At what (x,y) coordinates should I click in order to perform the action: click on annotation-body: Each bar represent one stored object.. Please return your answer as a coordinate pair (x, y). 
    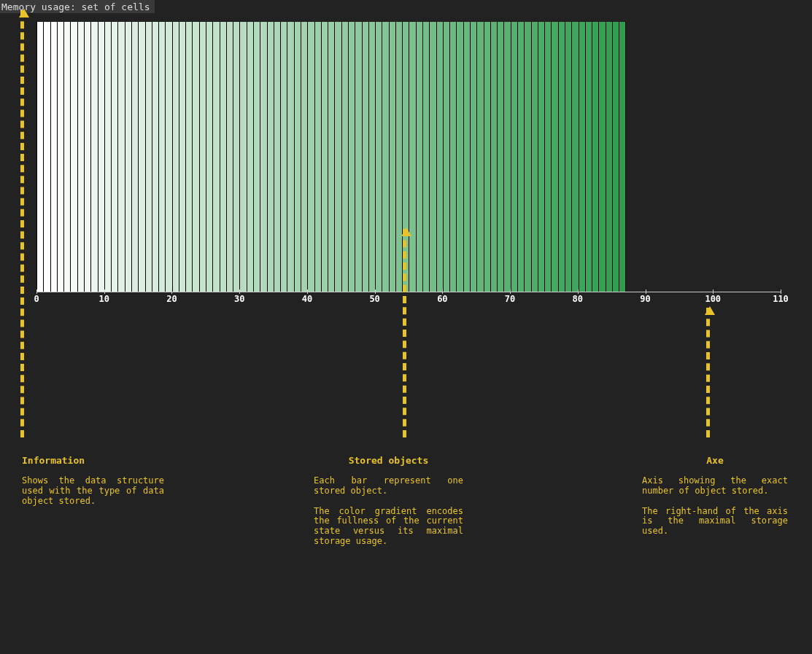
    Looking at the image, I should click on (388, 486).